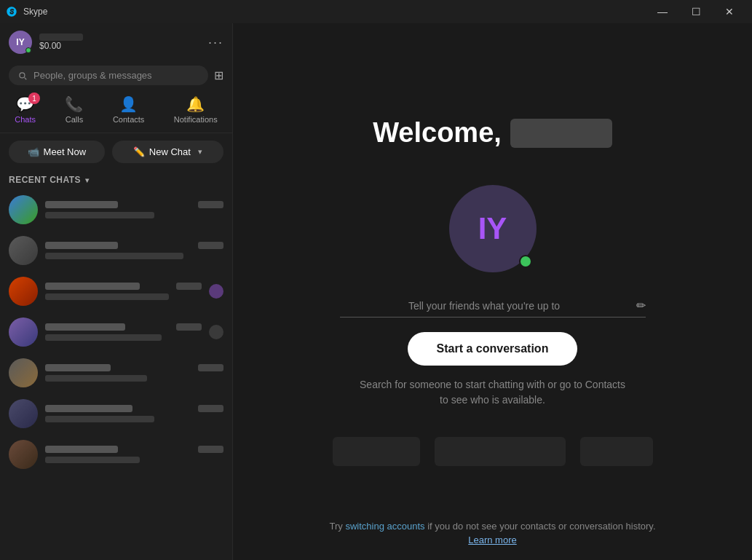 This screenshot has width=752, height=560. What do you see at coordinates (218, 76) in the screenshot?
I see `grid-icon: ⊞` at bounding box center [218, 76].